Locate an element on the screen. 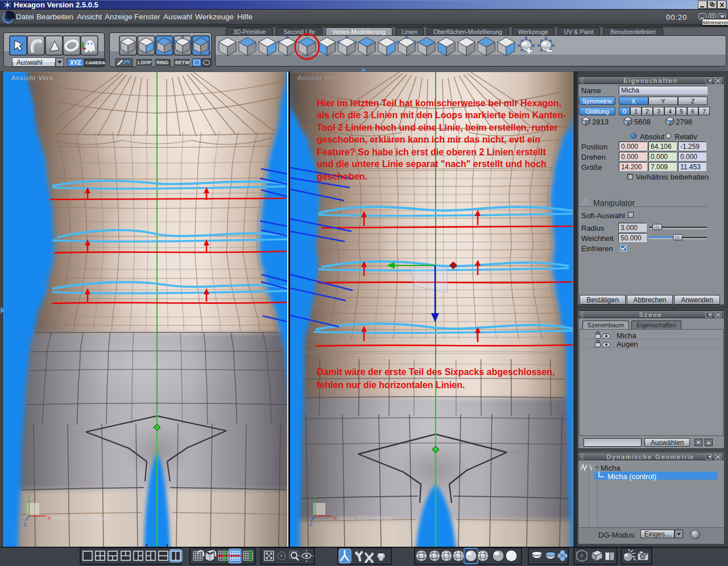 The height and width of the screenshot is (566, 728). svg-text: LOOP is located at coordinates (144, 63).